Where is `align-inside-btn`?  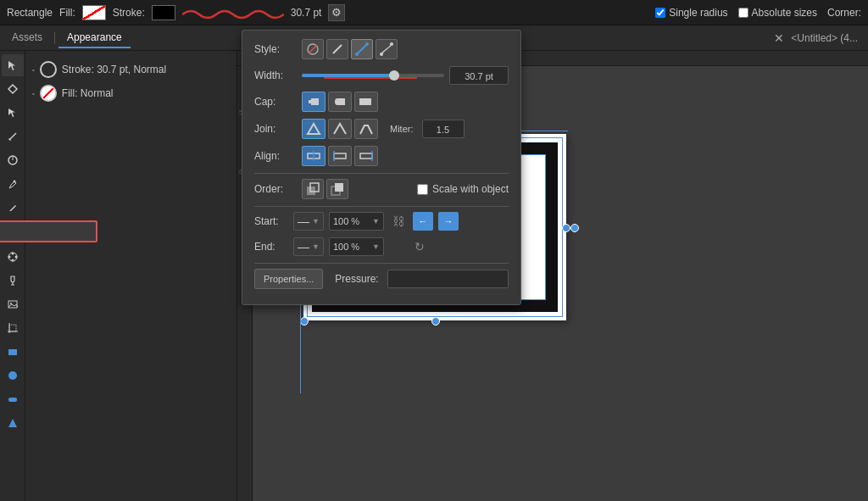 align-inside-btn is located at coordinates (340, 156).